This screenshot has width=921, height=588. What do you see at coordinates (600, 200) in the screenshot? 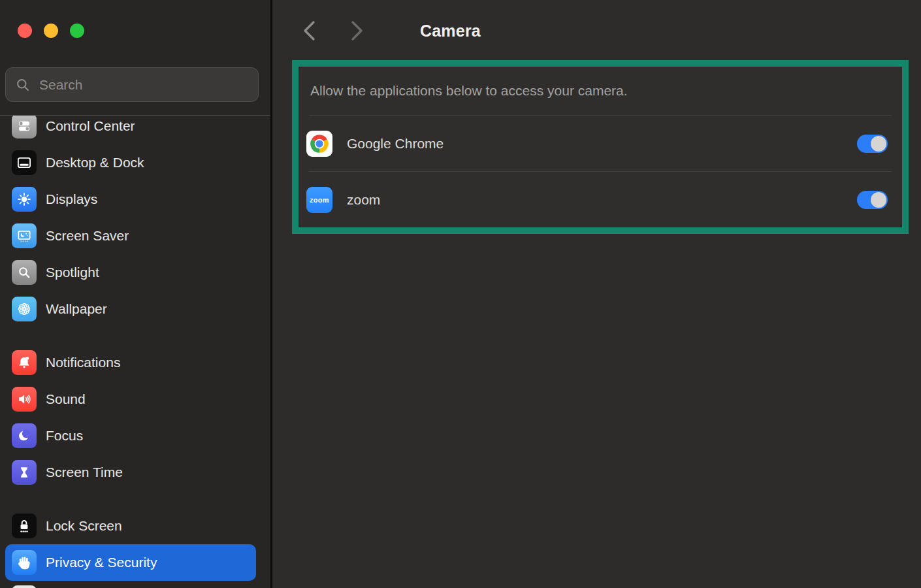
I see `app-row-zoom: zoom zoom` at bounding box center [600, 200].